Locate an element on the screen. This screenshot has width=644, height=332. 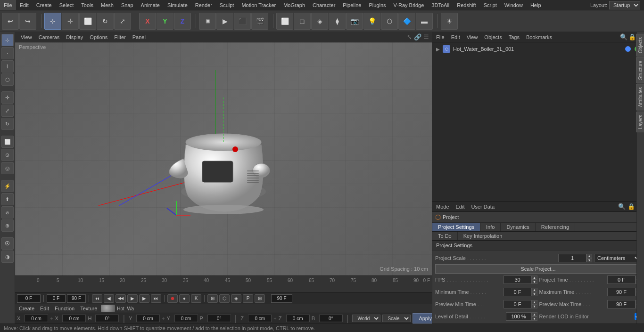
scale-tool-button: ⬜ is located at coordinates (88, 21).